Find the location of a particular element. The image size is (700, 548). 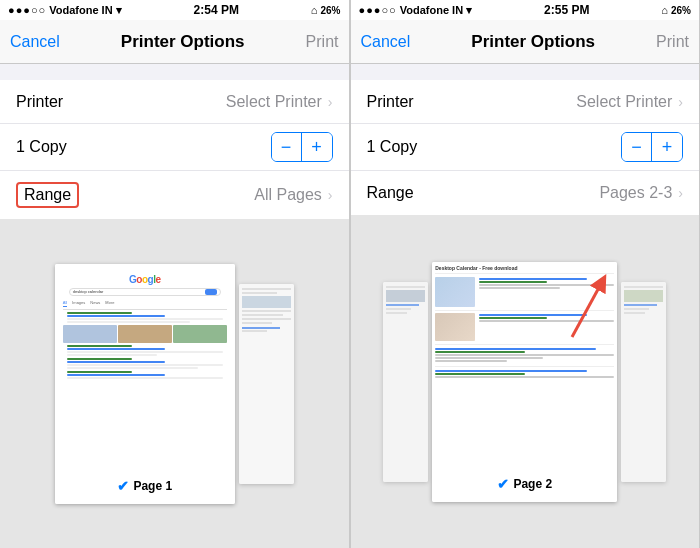

search-bar-text: desktop calendar is located at coordinates (138, 292).